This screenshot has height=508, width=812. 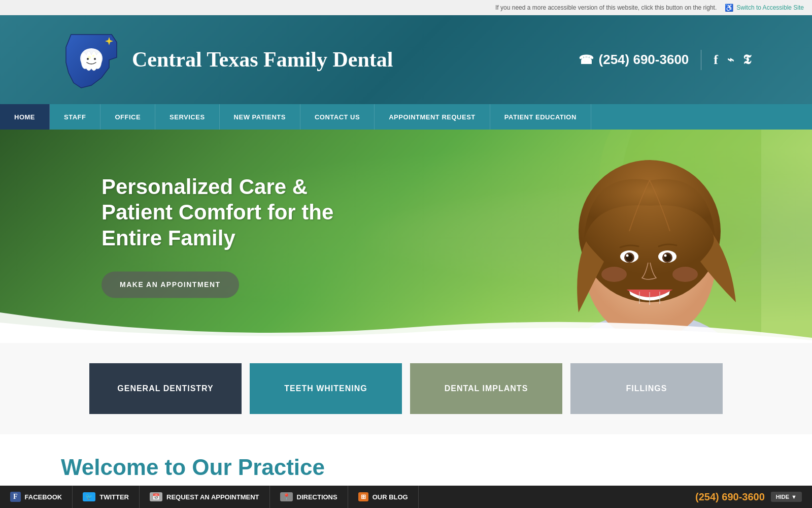 What do you see at coordinates (634, 60) in the screenshot?
I see `phone-area: ☎ (254) 690-3600` at bounding box center [634, 60].